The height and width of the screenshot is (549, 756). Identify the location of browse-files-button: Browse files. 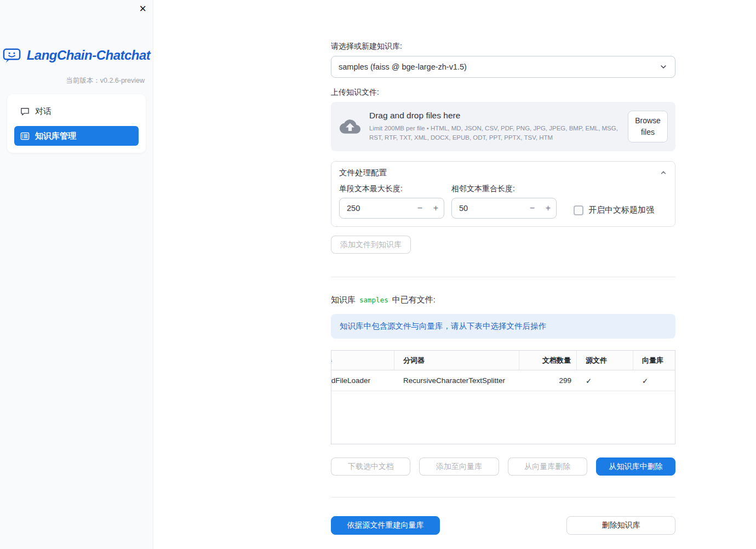
(648, 127).